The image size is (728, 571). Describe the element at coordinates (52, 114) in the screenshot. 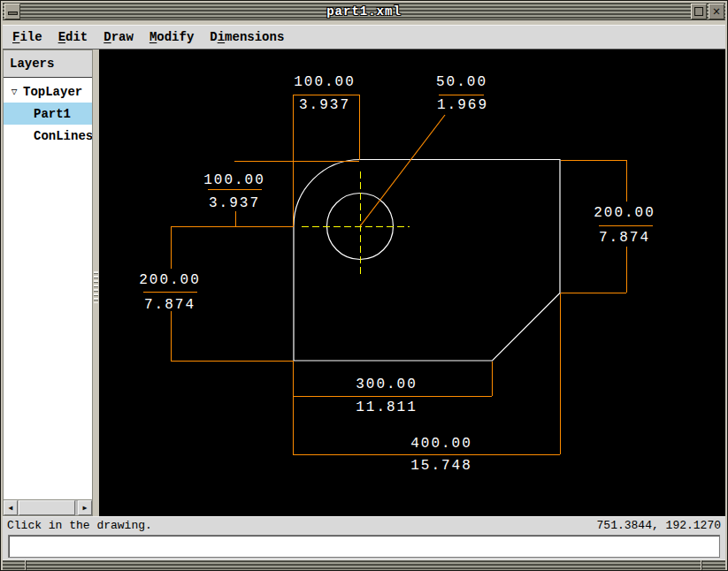

I see `layer-label: Part1` at that location.